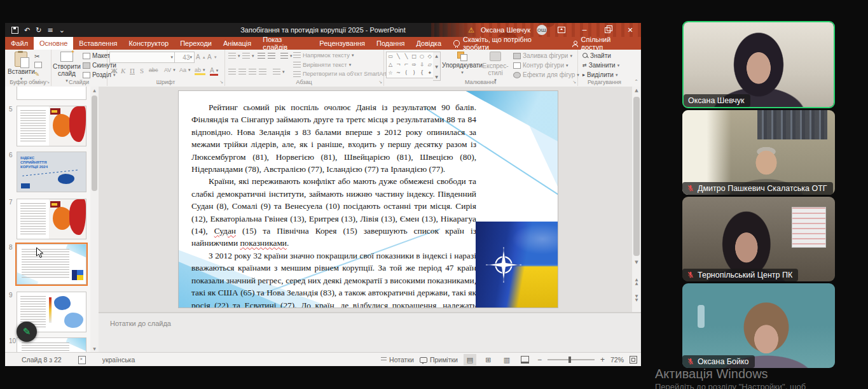 This screenshot has height=389, width=868. What do you see at coordinates (406, 73) in the screenshot?
I see `shape-icon: (` at bounding box center [406, 73].